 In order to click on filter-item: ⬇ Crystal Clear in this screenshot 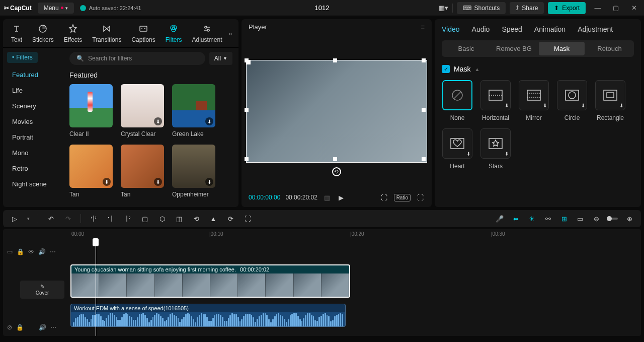, I will do `click(142, 111)`.